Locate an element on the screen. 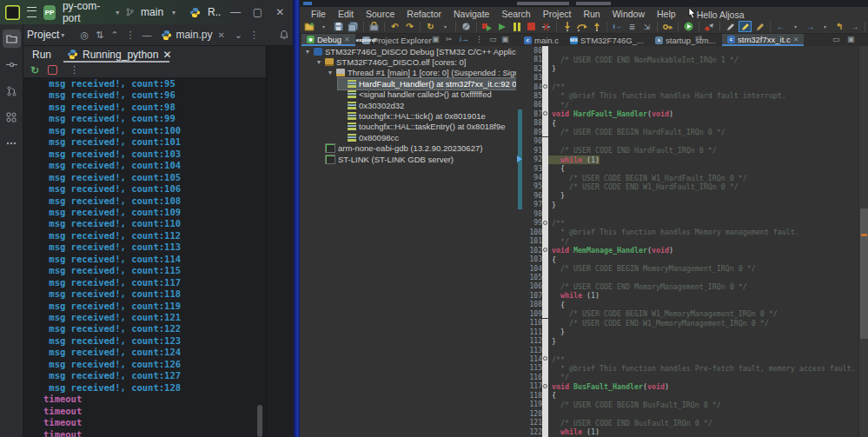 The width and height of the screenshot is (868, 437). menu-navigate: Navigate is located at coordinates (471, 14).